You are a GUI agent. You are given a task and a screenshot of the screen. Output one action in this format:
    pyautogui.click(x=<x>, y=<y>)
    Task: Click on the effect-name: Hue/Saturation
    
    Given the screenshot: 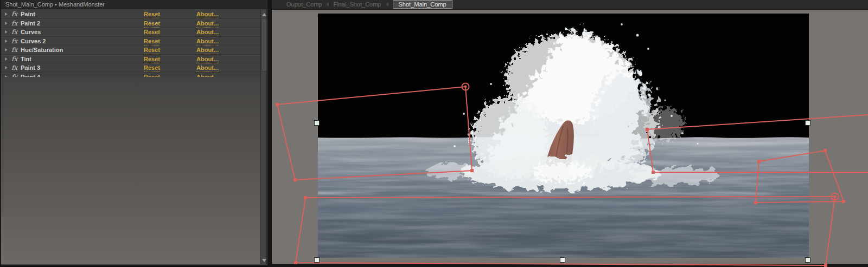 What is the action you would take?
    pyautogui.click(x=42, y=50)
    